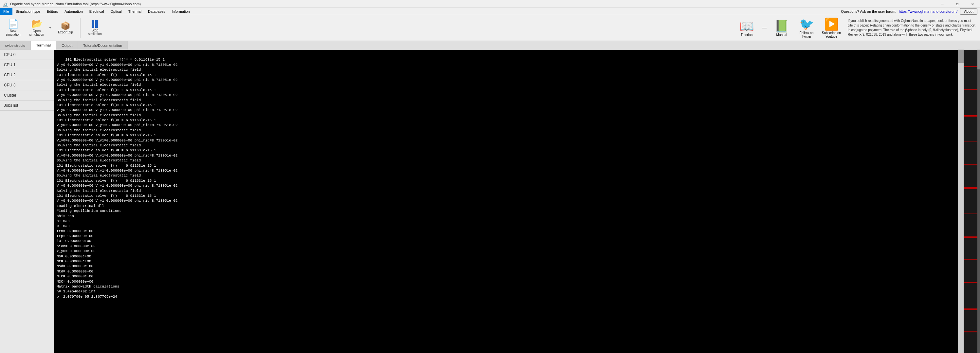  What do you see at coordinates (490, 4) in the screenshot?
I see `title-bar: 🔬 Organic and hybrid Material Nano Simul…` at bounding box center [490, 4].